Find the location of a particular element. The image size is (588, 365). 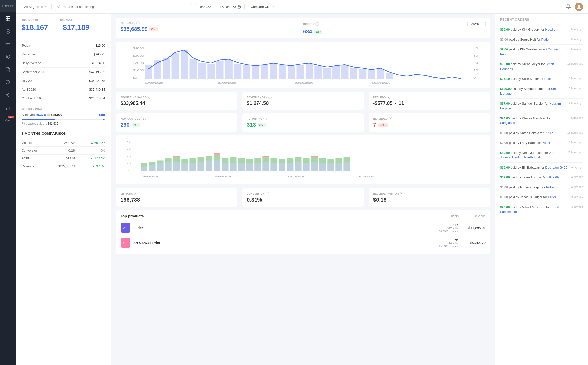

order-time: 12 hours ago is located at coordinates (575, 52).